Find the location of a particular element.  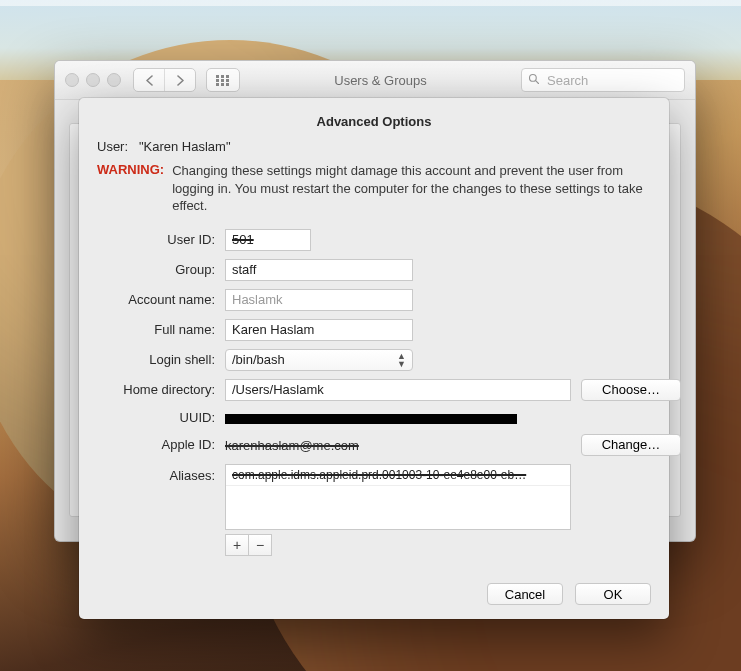

warning-row: WARNING: Changing these settings might d… is located at coordinates (374, 188).